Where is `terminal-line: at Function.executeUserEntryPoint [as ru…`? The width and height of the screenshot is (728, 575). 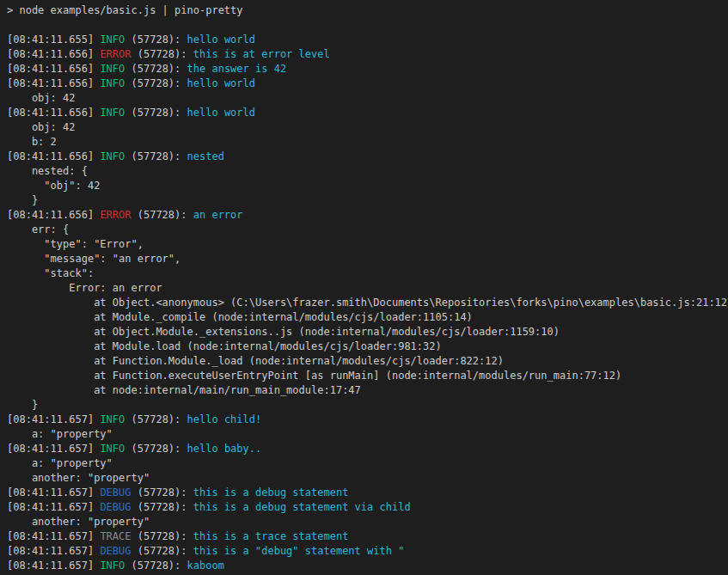
terminal-line: at Function.executeUserEntryPoint [as ru… is located at coordinates (368, 376).